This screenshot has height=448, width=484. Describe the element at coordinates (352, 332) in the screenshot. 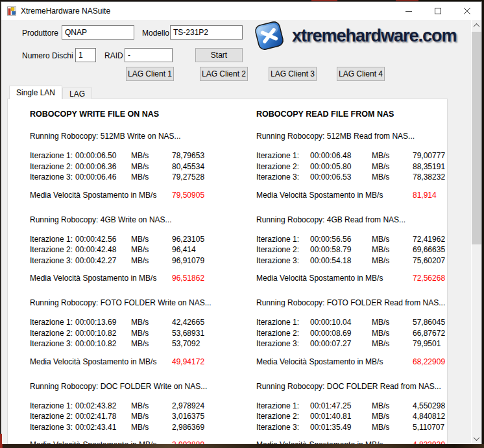

I see `robocopy-section: Running Robocopy: FOTO FOLDER Read from …` at that location.